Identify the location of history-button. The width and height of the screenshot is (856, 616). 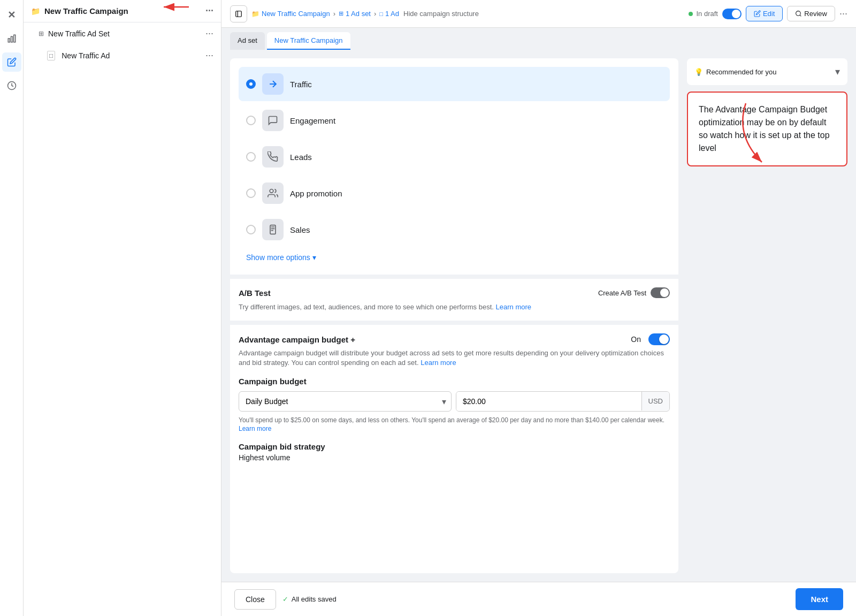
(12, 86).